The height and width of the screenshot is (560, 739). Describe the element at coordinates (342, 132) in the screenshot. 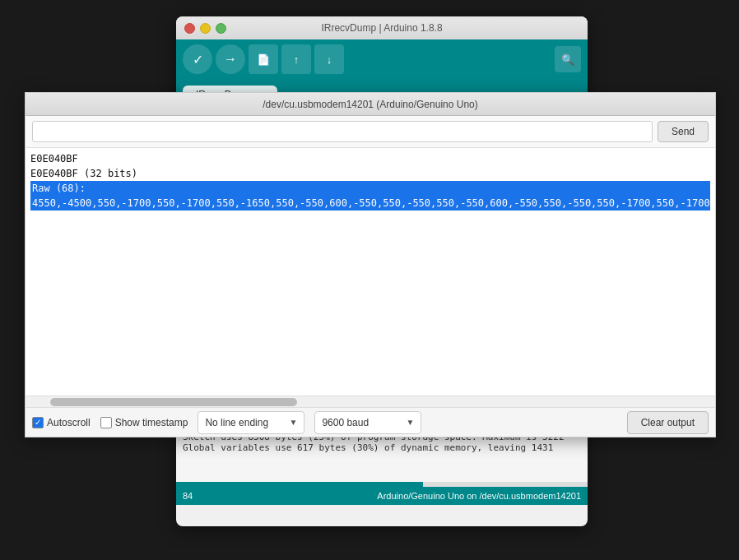

I see `serial-input-field` at that location.